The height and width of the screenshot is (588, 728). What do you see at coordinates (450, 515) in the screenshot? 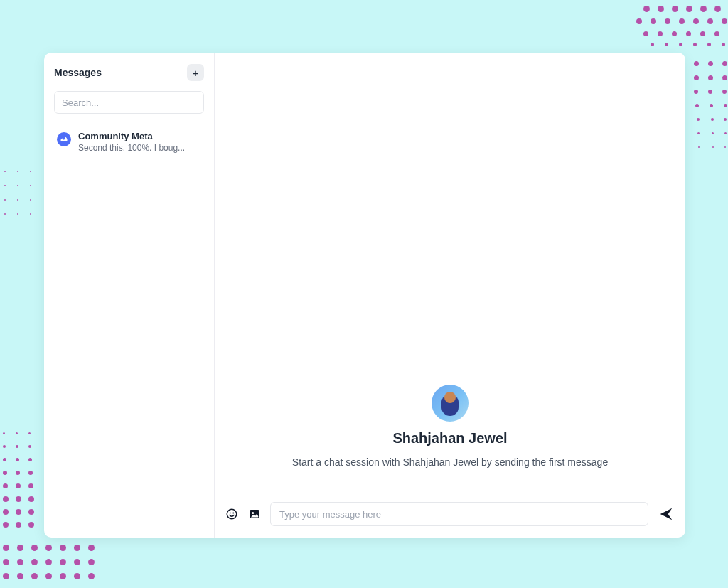
I see `composer` at bounding box center [450, 515].